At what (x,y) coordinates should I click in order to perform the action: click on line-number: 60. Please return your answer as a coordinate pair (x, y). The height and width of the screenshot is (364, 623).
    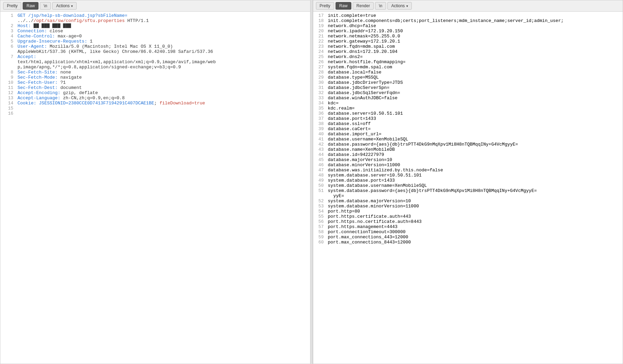
    Looking at the image, I should click on (320, 242).